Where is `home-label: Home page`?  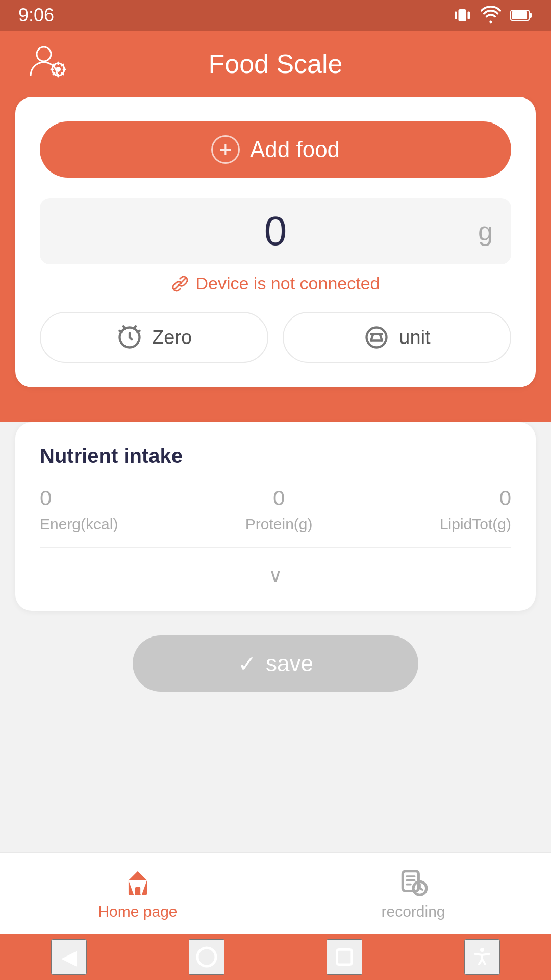 home-label: Home page is located at coordinates (138, 912).